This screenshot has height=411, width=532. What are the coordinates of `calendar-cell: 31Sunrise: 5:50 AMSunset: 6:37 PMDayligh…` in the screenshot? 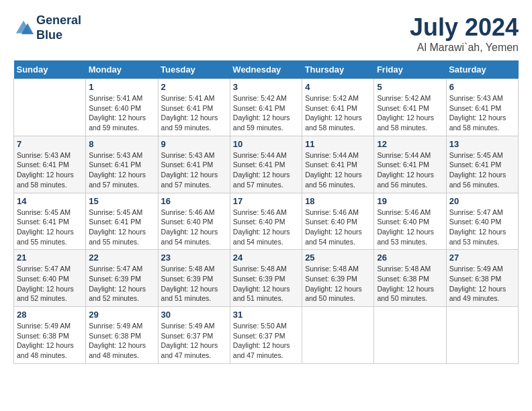 It's located at (266, 336).